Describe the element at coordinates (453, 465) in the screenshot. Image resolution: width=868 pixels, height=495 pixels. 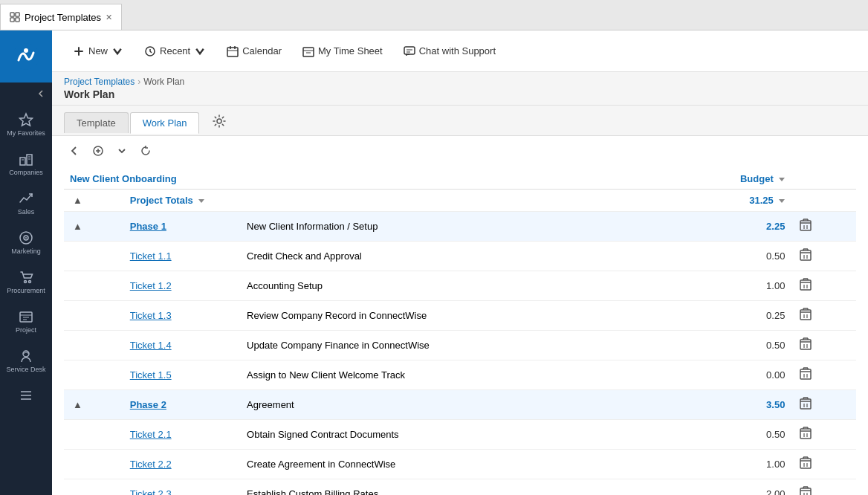
I see `ticket22-desc-cell: Create Agreement in ConnectWise` at that location.